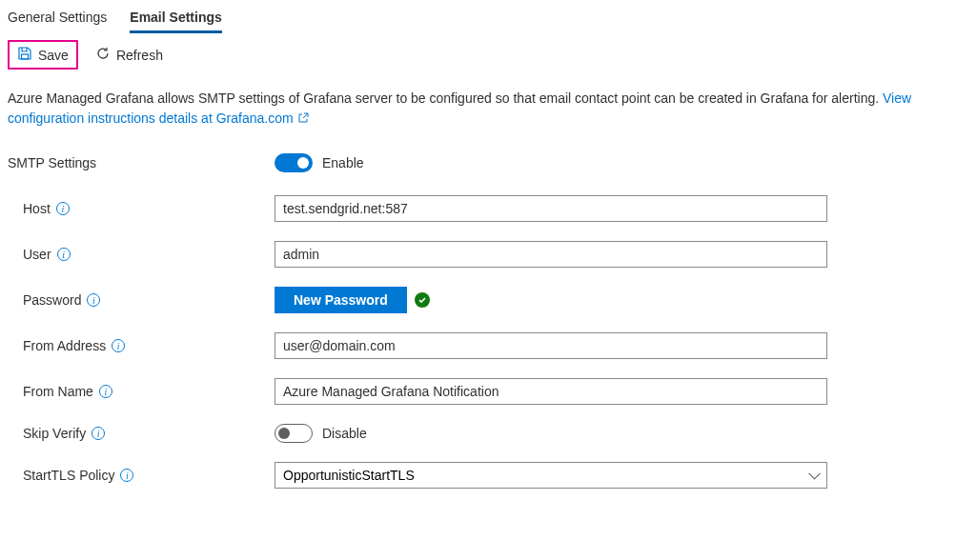  What do you see at coordinates (320, 433) in the screenshot?
I see `skip-verify-toggle: Disable` at bounding box center [320, 433].